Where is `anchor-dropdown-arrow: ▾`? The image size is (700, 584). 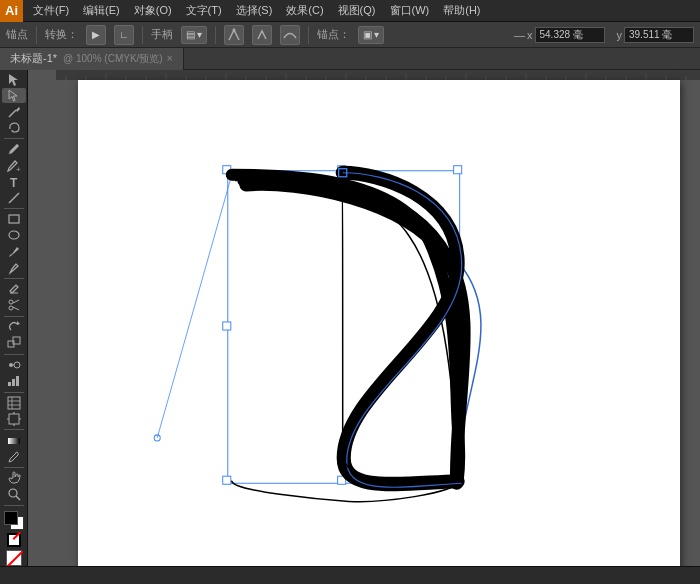 anchor-dropdown-arrow: ▾ is located at coordinates (376, 34).